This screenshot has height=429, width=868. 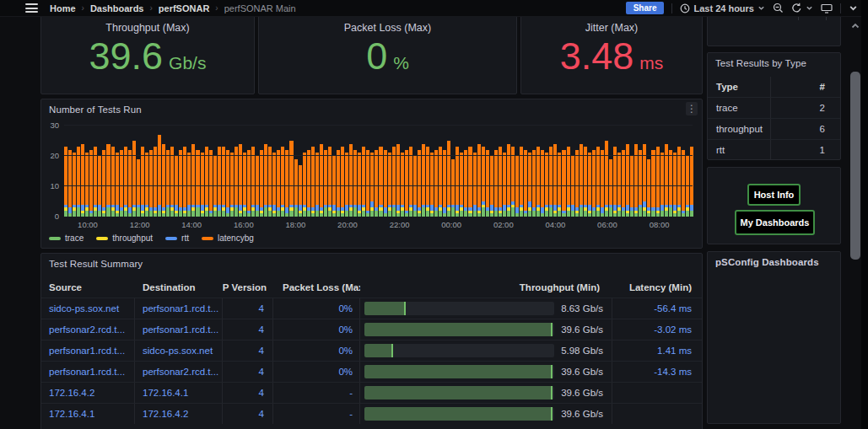 I want to click on cell-source: 172.16.4.2, so click(x=88, y=393).